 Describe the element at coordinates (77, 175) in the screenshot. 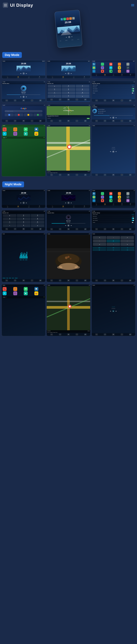

I see `cp-7-4: 📱` at that location.